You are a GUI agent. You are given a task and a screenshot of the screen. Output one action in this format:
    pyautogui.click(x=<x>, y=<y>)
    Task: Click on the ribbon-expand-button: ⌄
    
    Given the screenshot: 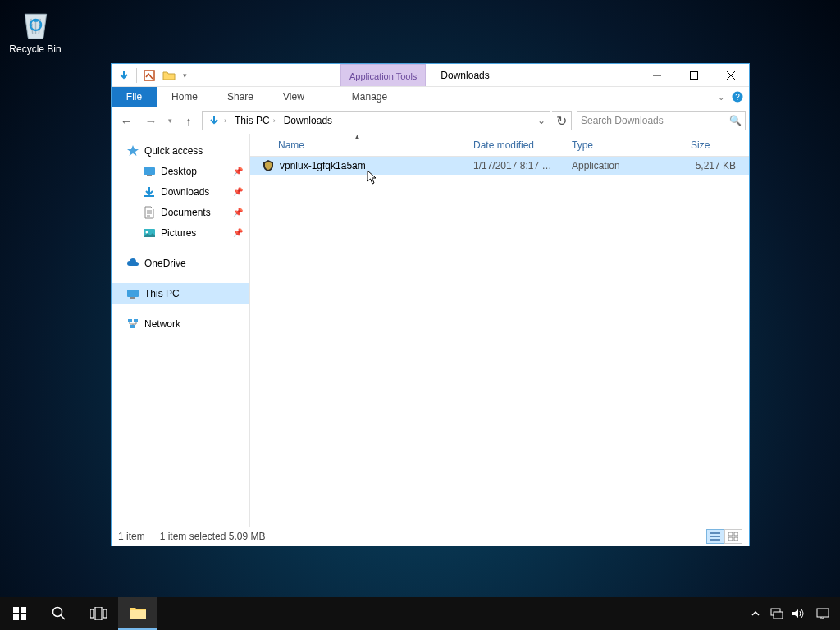 What is the action you would take?
    pyautogui.click(x=721, y=97)
    